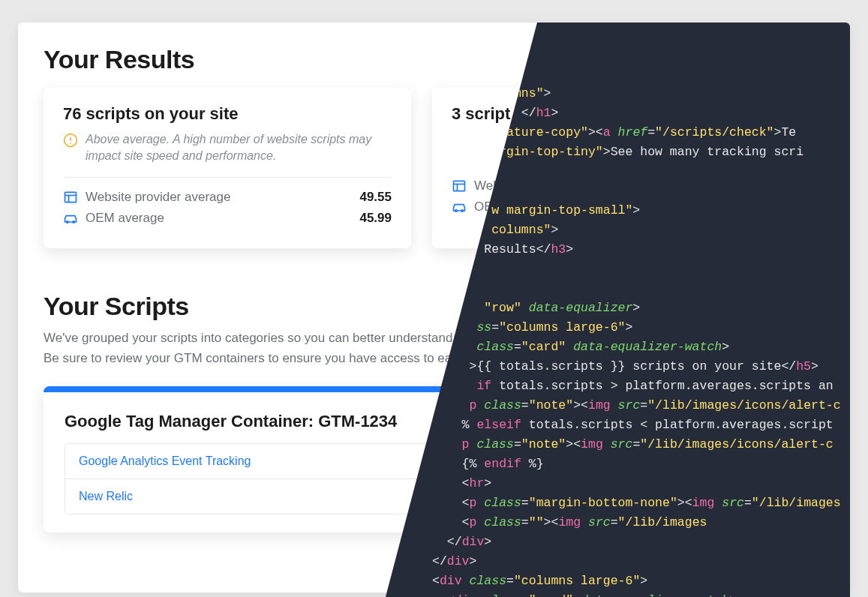  What do you see at coordinates (239, 147) in the screenshot?
I see `scripts-warning-text: Above average. A high number of website …` at bounding box center [239, 147].